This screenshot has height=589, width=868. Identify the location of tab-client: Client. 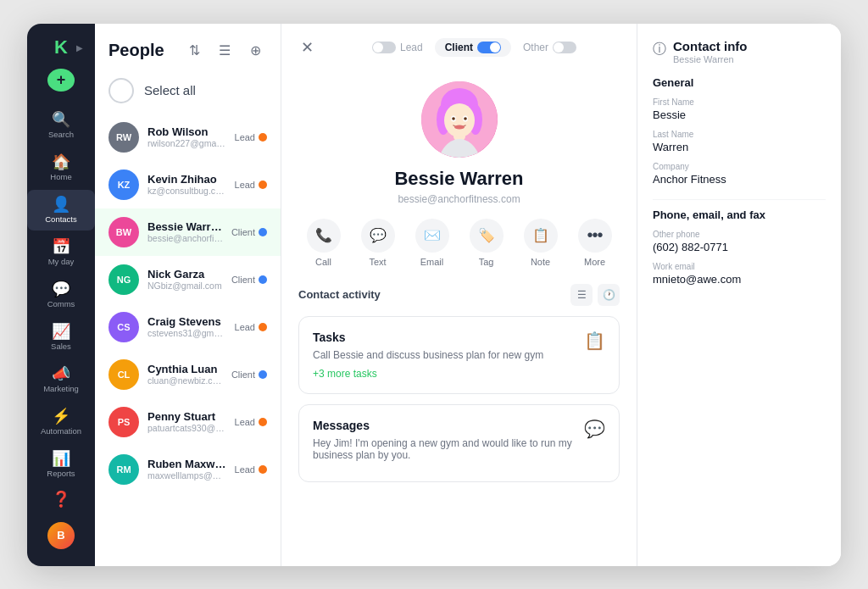
(473, 47).